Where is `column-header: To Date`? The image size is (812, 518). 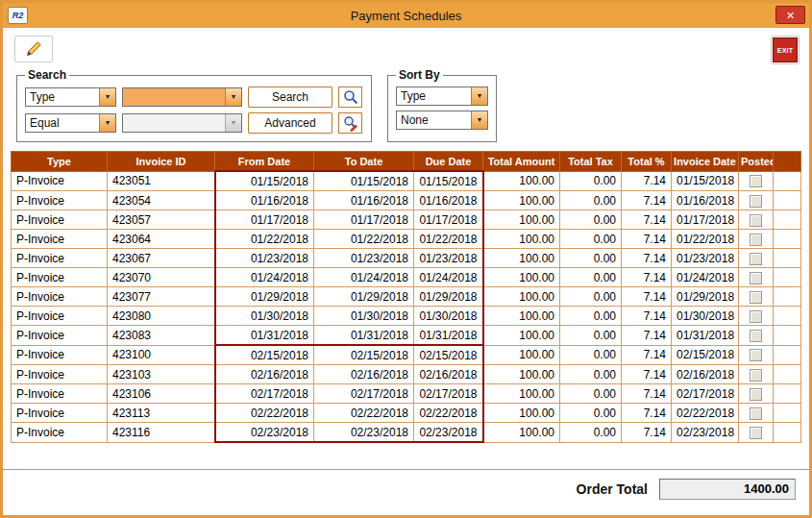 column-header: To Date is located at coordinates (364, 161).